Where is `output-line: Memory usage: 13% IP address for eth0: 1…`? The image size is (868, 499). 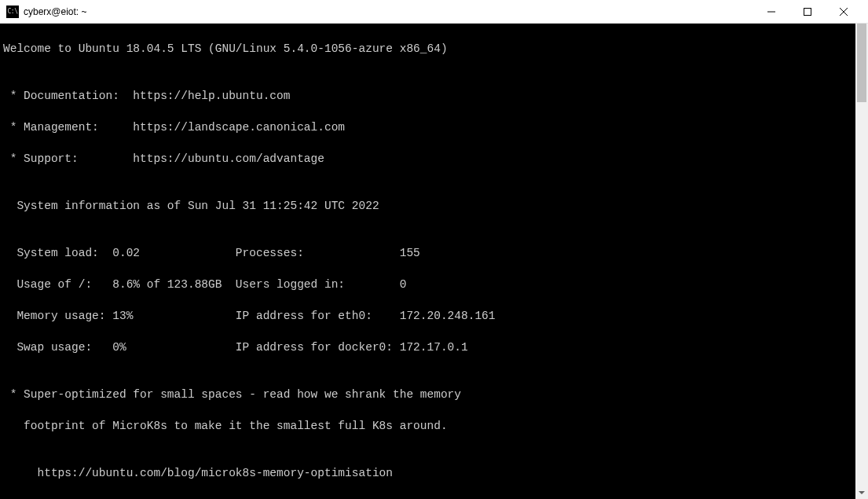 output-line: Memory usage: 13% IP address for eth0: 1… is located at coordinates (435, 316).